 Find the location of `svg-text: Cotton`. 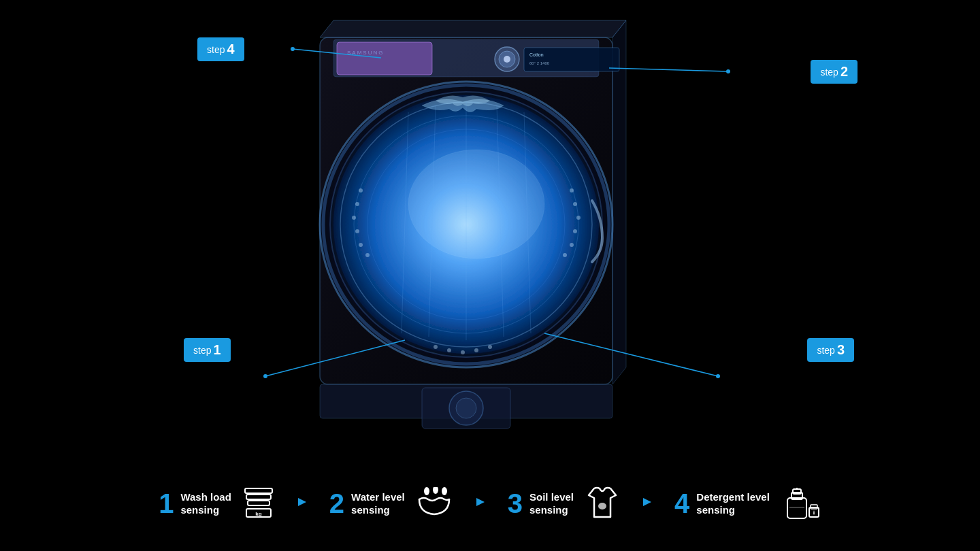

svg-text: Cotton is located at coordinates (536, 54).